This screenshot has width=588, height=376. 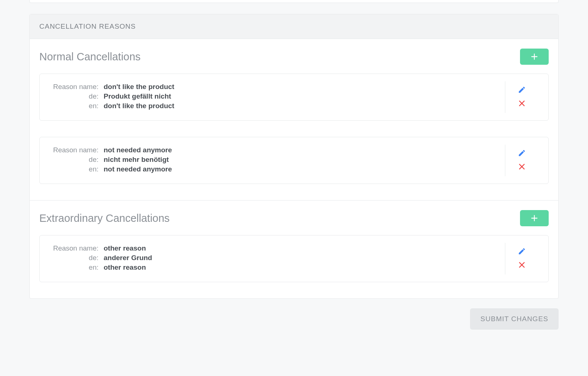 I want to click on reason-de-value: anderer Grund, so click(x=128, y=258).